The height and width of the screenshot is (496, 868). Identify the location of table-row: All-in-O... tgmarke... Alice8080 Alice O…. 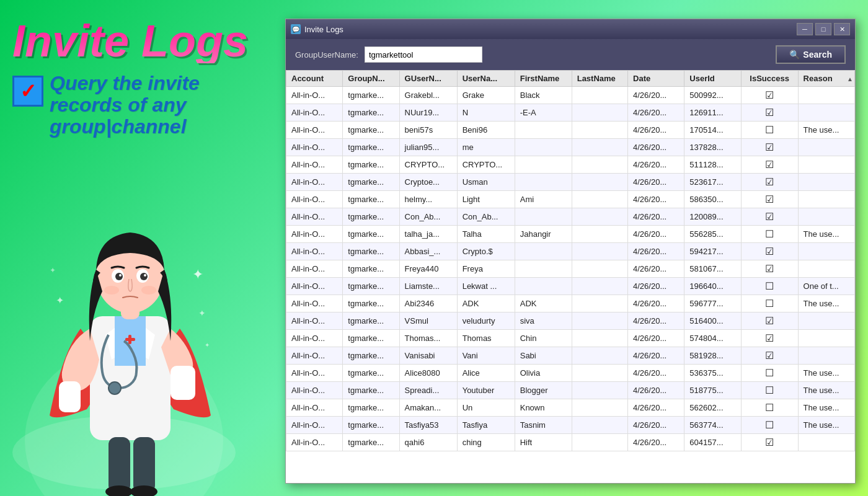
(570, 373).